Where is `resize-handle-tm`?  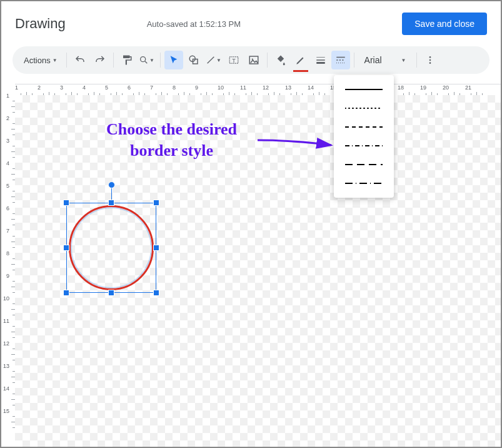
resize-handle-tm is located at coordinates (111, 203).